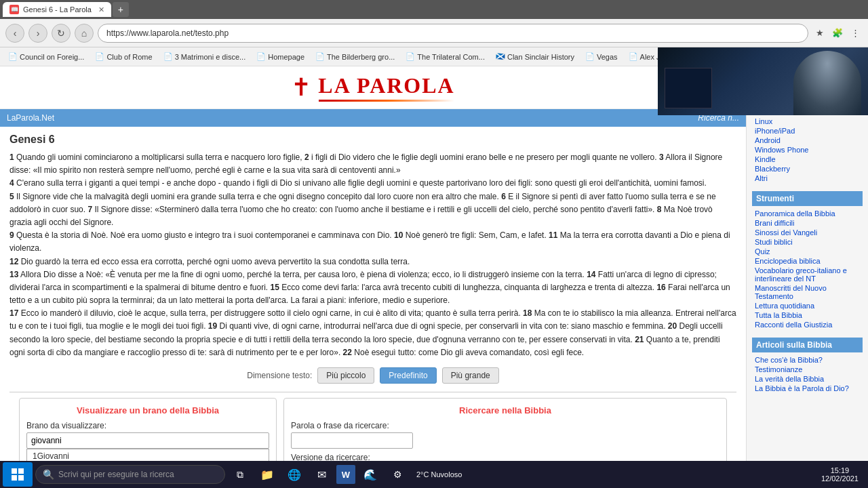 Image resolution: width=868 pixels, height=488 pixels. I want to click on forward-button: ›, so click(38, 33).